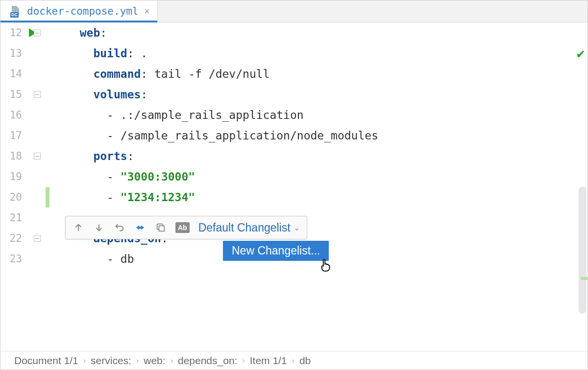 The image size is (588, 370). Describe the element at coordinates (11, 197) in the screenshot. I see `line-number: 20` at that location.